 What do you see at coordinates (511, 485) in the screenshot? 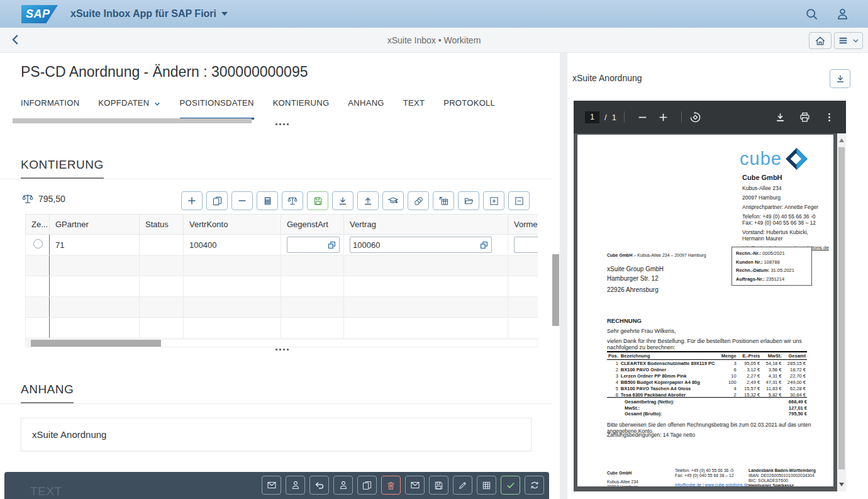
I see `approve-button` at bounding box center [511, 485].